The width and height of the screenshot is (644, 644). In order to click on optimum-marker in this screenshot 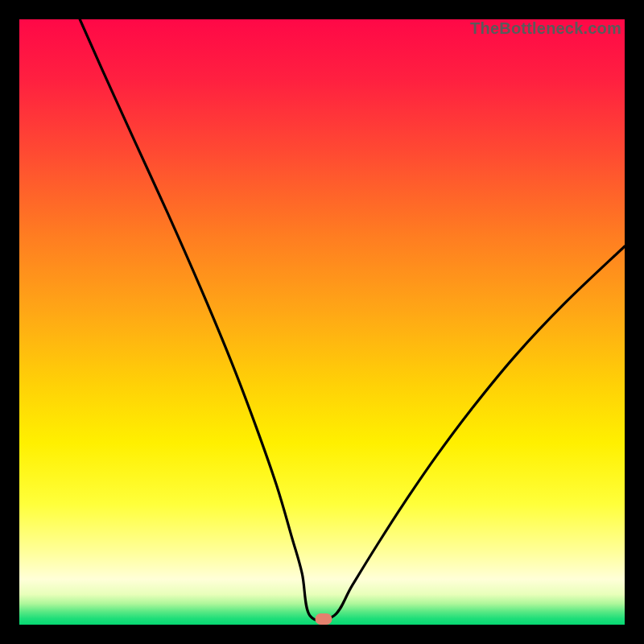, I will do `click(324, 619)`.